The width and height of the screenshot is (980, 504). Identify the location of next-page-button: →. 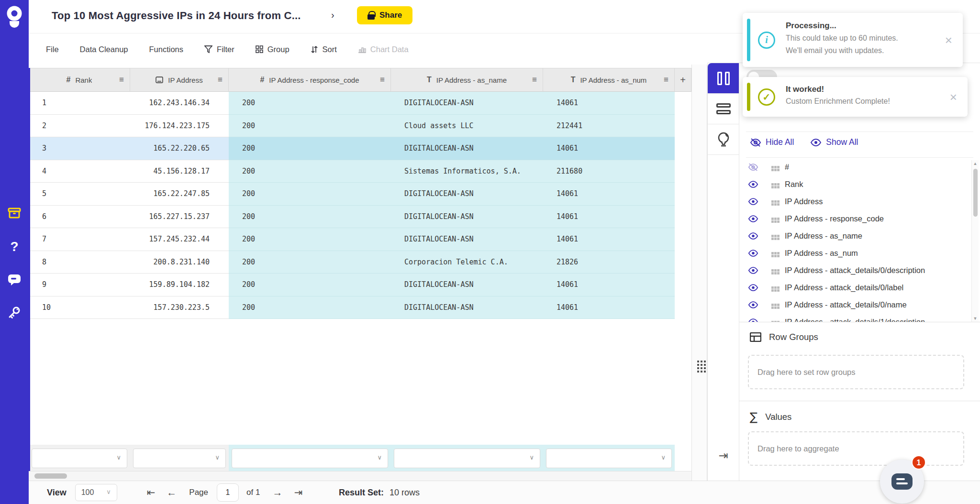
(278, 493).